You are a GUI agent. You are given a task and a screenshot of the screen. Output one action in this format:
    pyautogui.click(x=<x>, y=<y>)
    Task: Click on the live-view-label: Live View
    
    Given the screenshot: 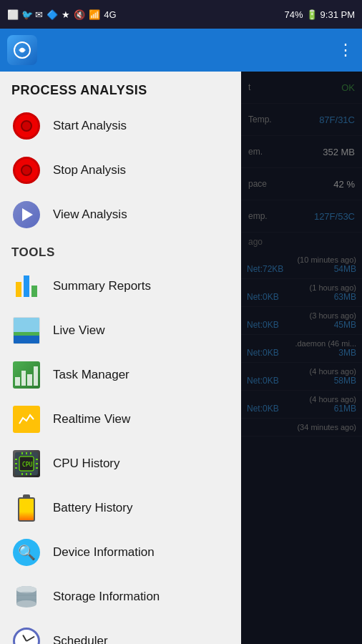 What is the action you would take?
    pyautogui.click(x=79, y=331)
    